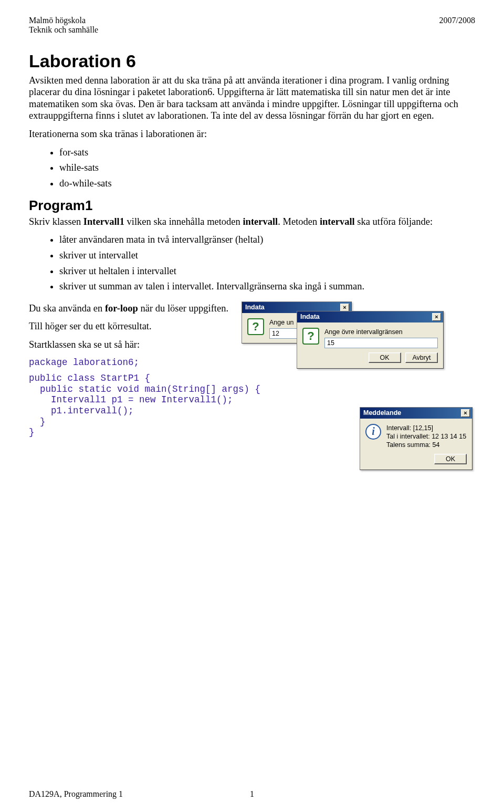 Image resolution: width=504 pixels, height=812 pixels. Describe the element at coordinates (267, 184) in the screenshot. I see `list-item: do-while-sats` at that location.